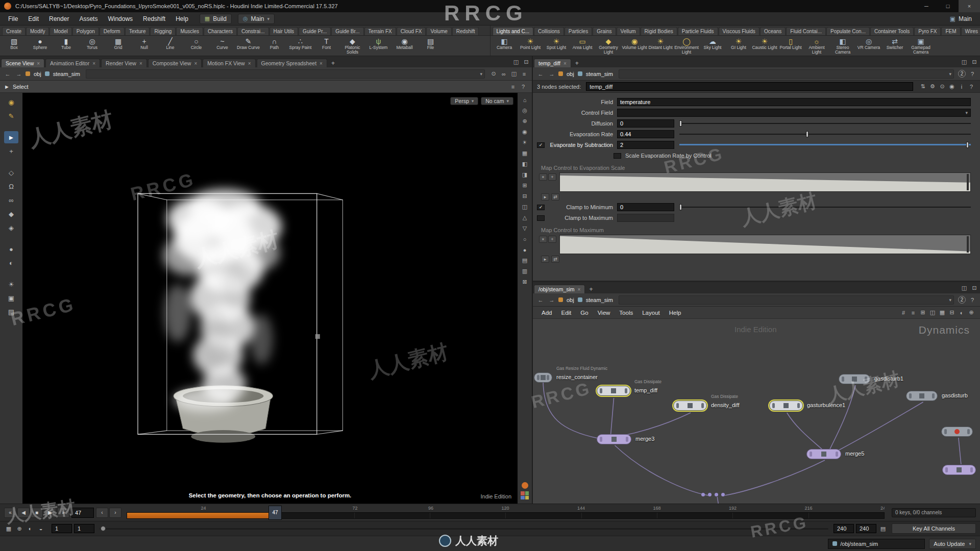  What do you see at coordinates (583, 46) in the screenshot?
I see `shelf-tool: ▭ Area Light` at bounding box center [583, 46].